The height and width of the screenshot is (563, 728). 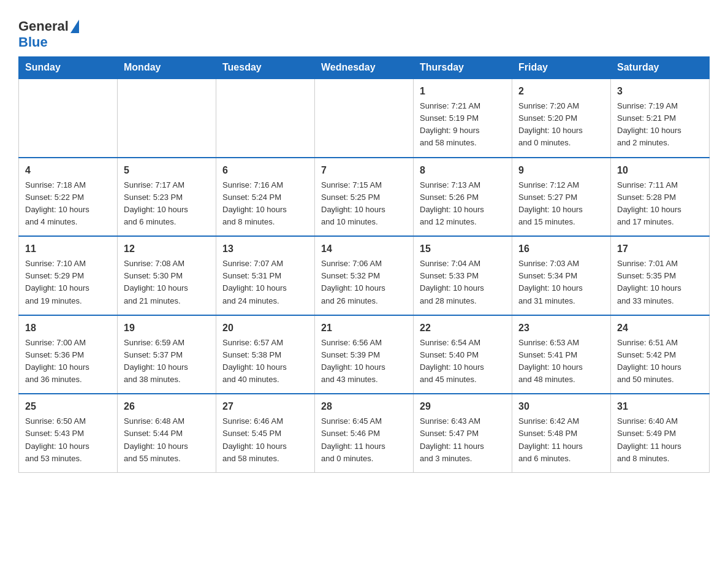 What do you see at coordinates (660, 362) in the screenshot?
I see `day-info: Sunrise: 6:51 AM Sunset: 5:42 PM Dayligh…` at bounding box center [660, 362].